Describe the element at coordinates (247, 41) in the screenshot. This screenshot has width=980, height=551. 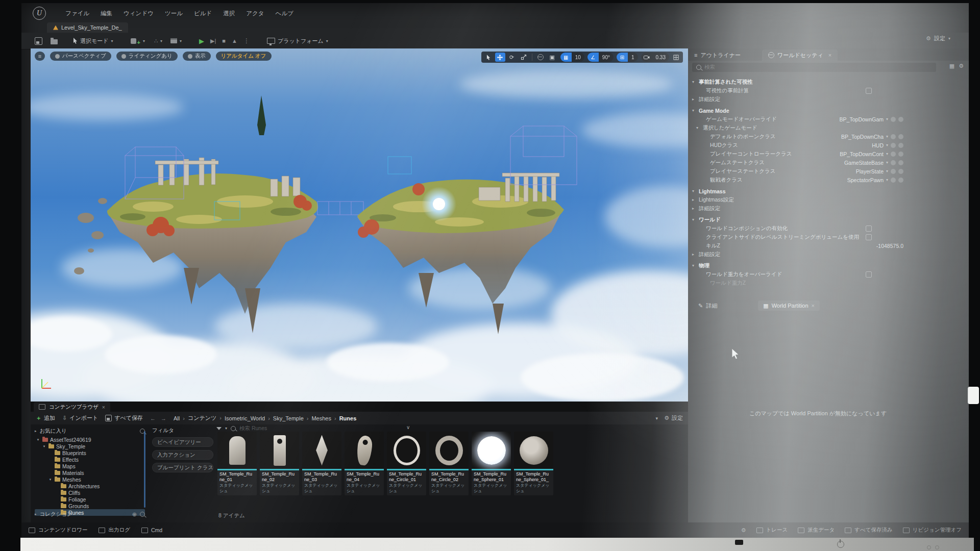
I see `play-options-kebab: ⋮` at that location.